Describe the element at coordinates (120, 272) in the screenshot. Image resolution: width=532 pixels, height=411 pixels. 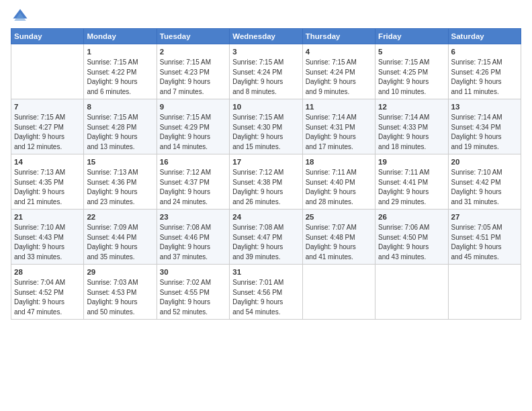
I see `day-number: 29` at that location.